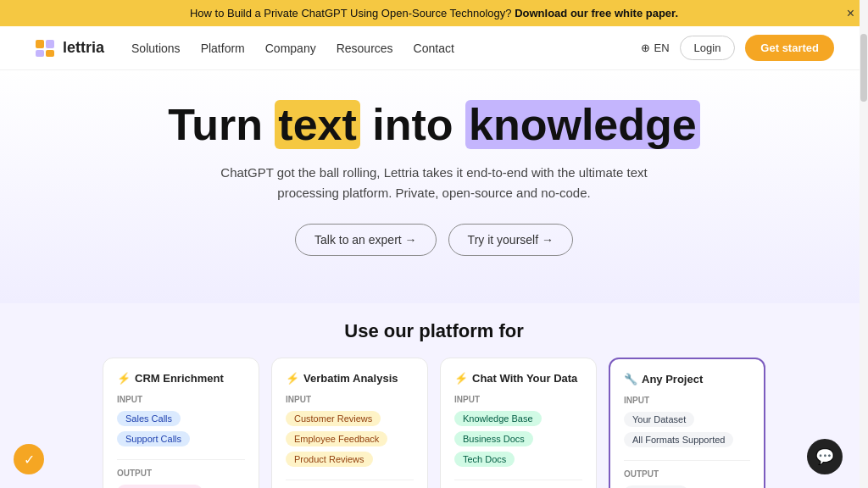 This screenshot has height=488, width=868. I want to click on card-input-label-0: Input, so click(181, 400).